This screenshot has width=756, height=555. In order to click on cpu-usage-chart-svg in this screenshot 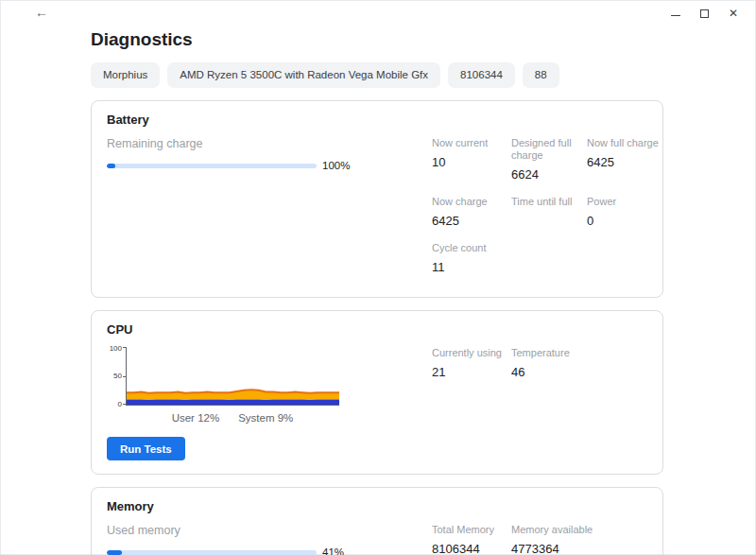, I will do `click(232, 376)`.